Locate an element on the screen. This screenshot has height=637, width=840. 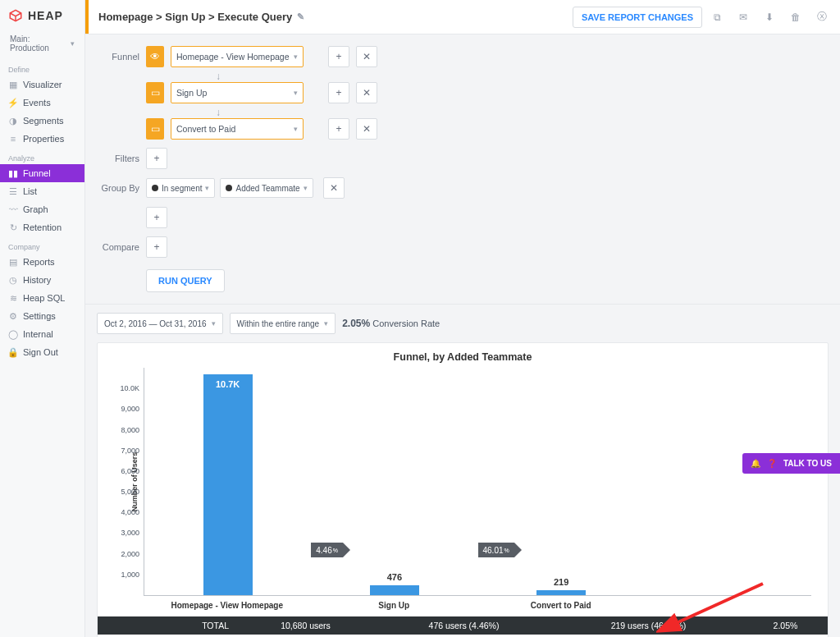
nav-properties: ≡Properties is located at coordinates (43, 139).